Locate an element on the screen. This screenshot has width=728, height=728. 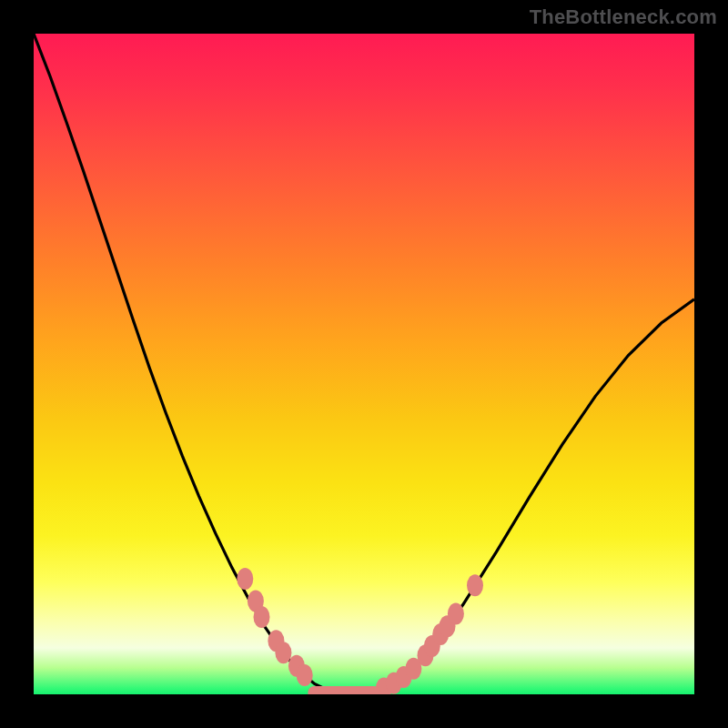
watermark-text: TheBottleneck.com is located at coordinates (623, 17).